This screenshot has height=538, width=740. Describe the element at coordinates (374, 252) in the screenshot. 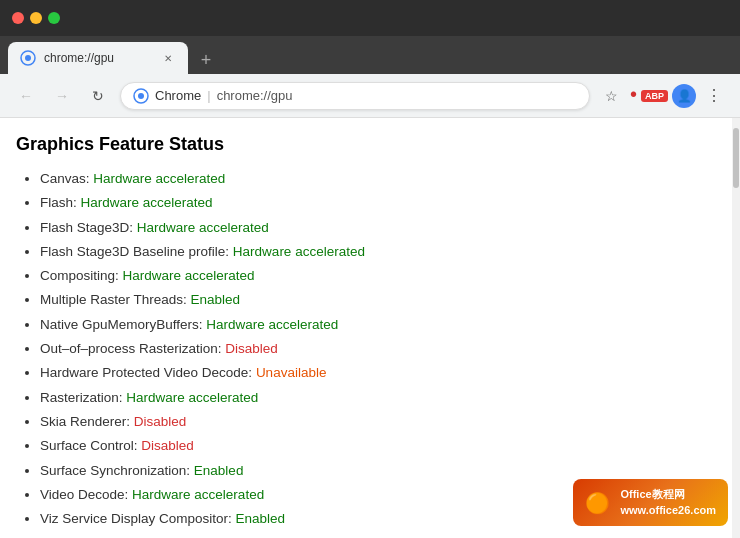

I see `feature-item: Flash Stage3D Baseline profile: Hardware…` at that location.